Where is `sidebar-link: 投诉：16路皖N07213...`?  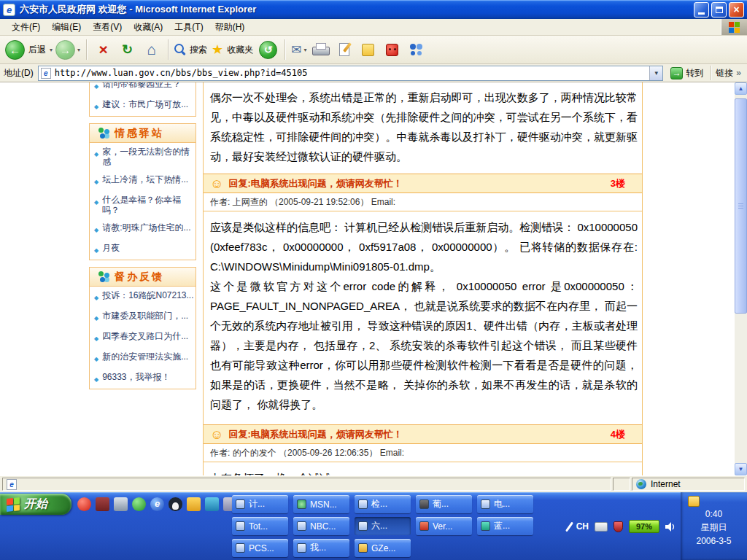 sidebar-link: 投诉：16路皖N07213... is located at coordinates (143, 297).